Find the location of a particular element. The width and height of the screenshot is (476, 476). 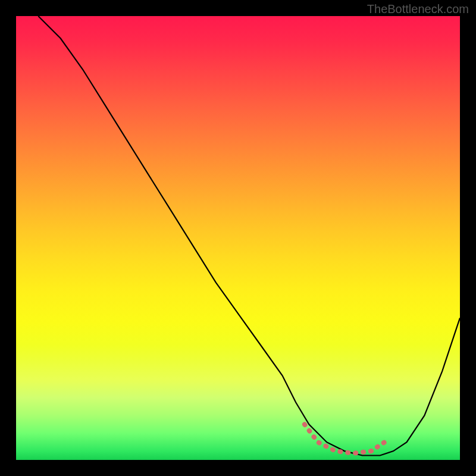

watermark-text: TheBottleneck.com is located at coordinates (418, 10).